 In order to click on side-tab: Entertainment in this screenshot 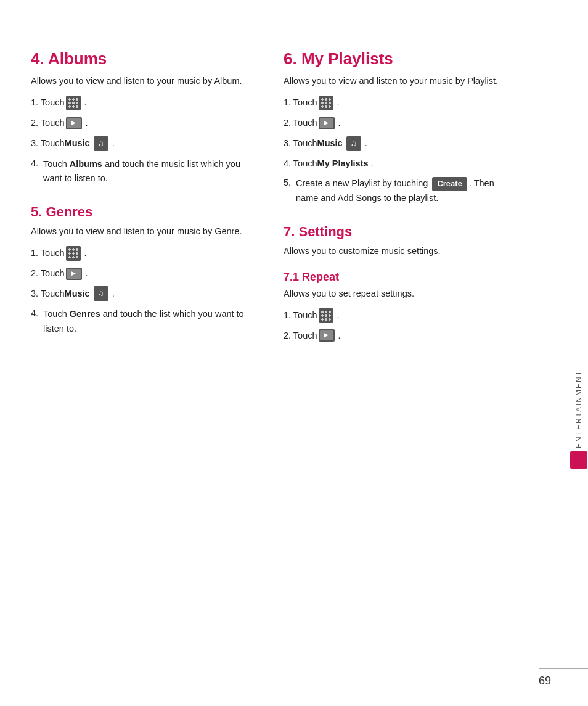, I will do `click(579, 419)`.